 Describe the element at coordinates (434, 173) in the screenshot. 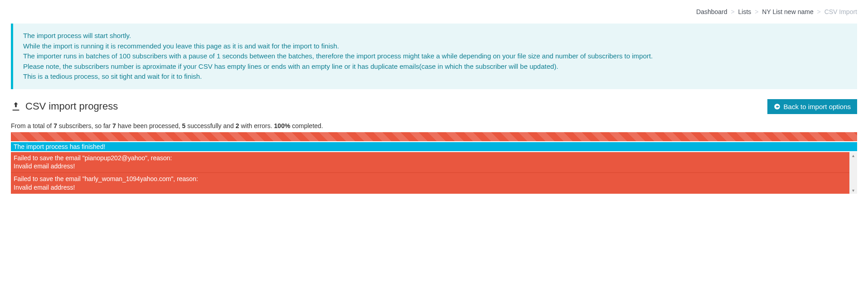

I see `error-log: Failed to save the email "pianopup202@ya…` at that location.